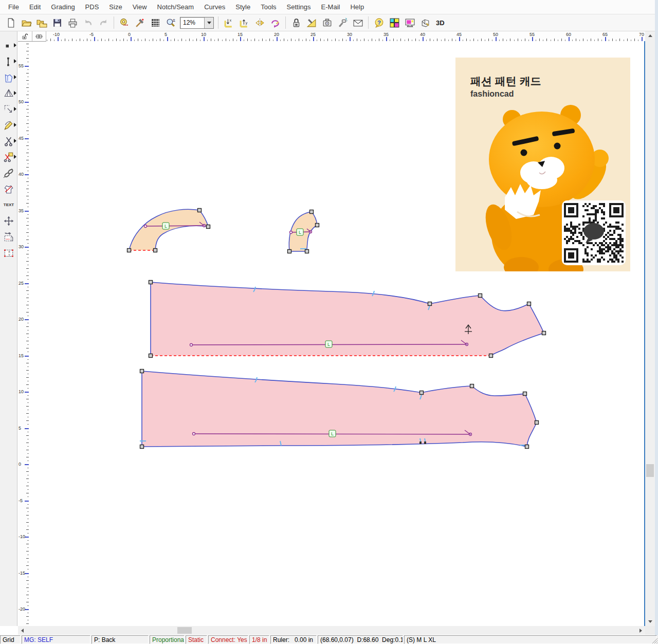  Describe the element at coordinates (26, 23) in the screenshot. I see `open-button` at that location.